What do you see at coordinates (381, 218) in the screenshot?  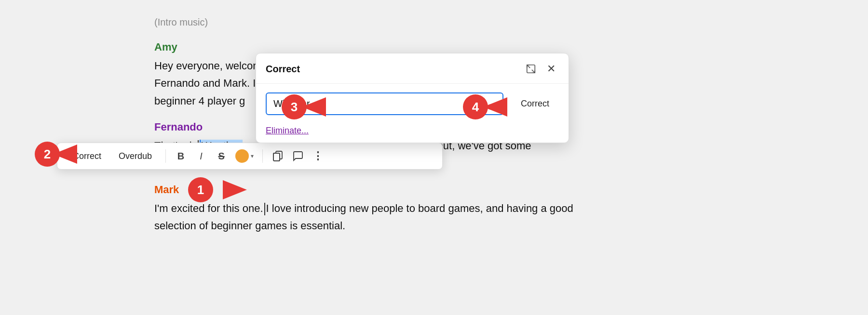 I see `mark-text: I'm excited for this one.I love introduc…` at bounding box center [381, 218].